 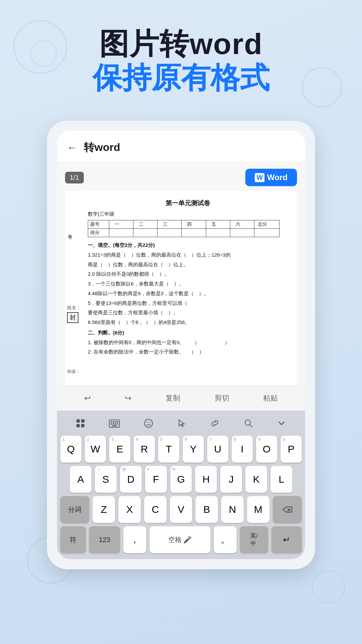 I want to click on cut-button: 剪切, so click(x=222, y=398).